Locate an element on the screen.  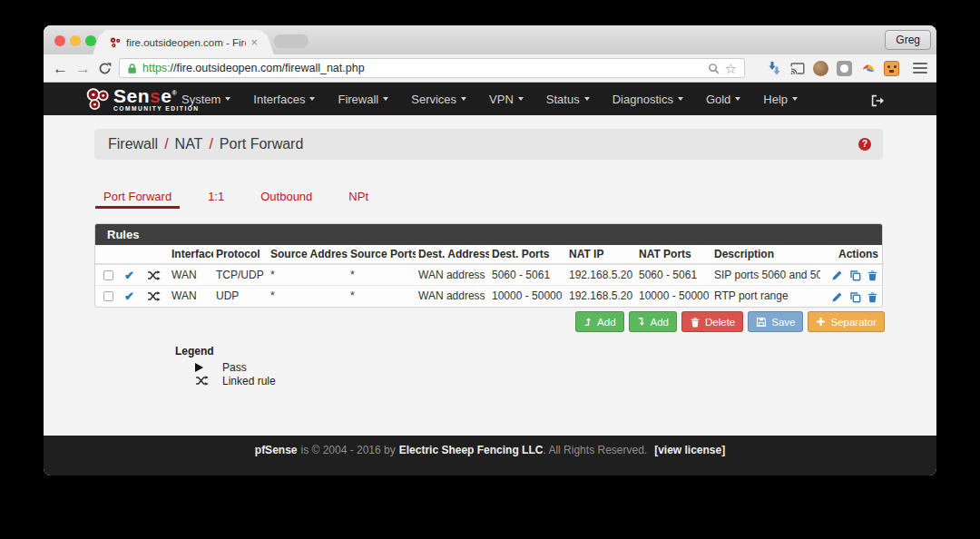
level-up-icon is located at coordinates (588, 321).